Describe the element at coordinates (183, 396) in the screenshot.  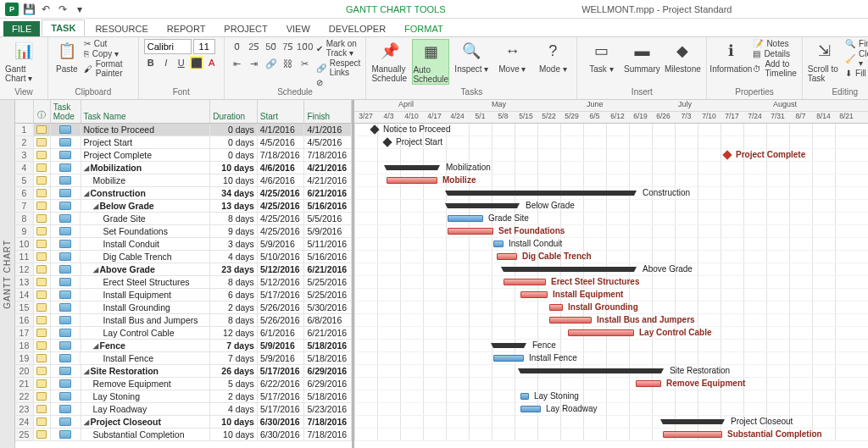
I see `table-row: 22Lay Stoning2 days5/17/20165/18/2016` at that location.